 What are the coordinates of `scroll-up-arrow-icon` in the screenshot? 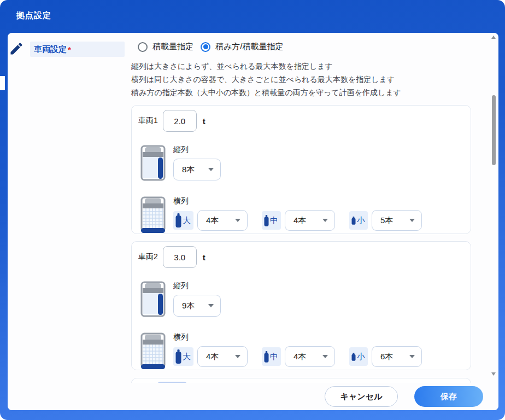 It's located at (494, 37).